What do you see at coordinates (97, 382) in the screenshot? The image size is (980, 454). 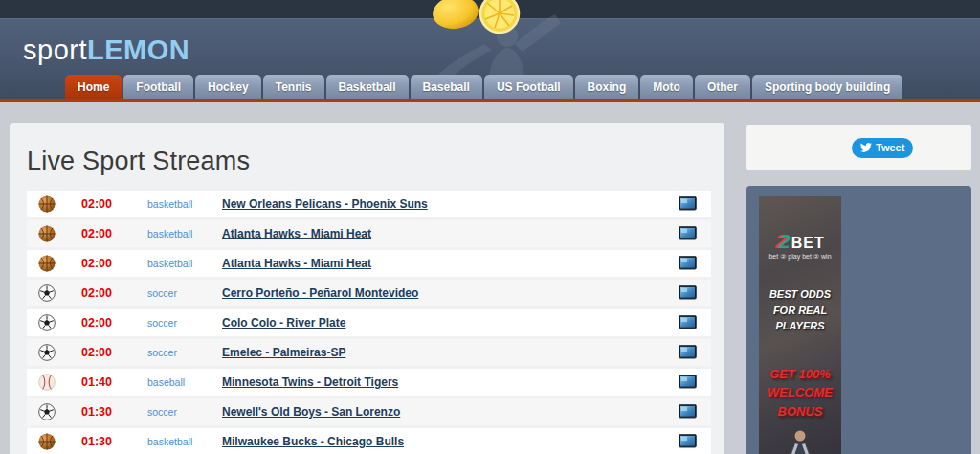 I see `stream-time: 01:40` at bounding box center [97, 382].